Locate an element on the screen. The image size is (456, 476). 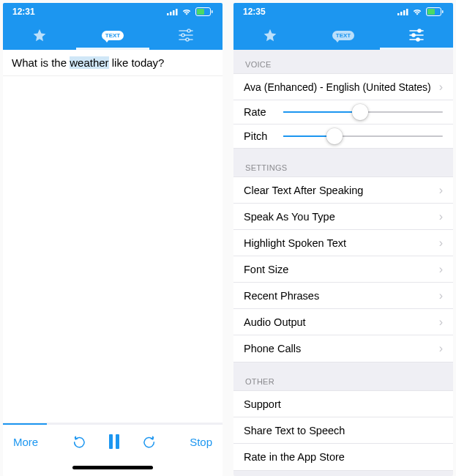
pitch-slider-row: Pitch is located at coordinates (343, 136).